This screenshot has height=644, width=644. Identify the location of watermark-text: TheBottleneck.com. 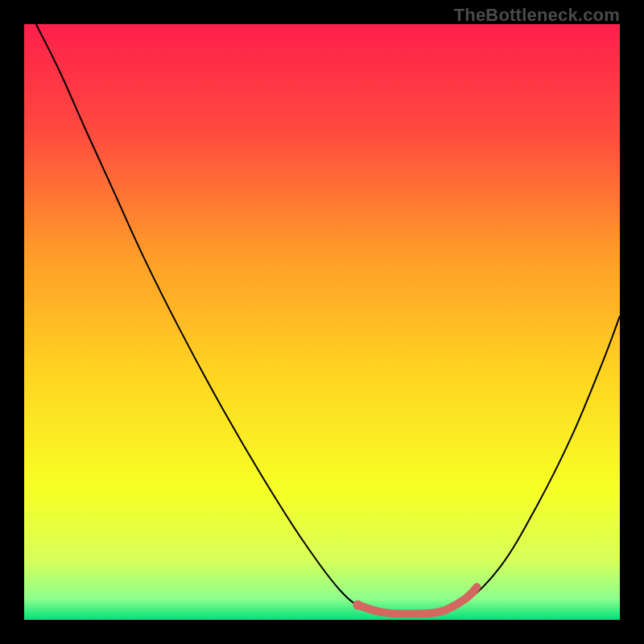
(537, 15).